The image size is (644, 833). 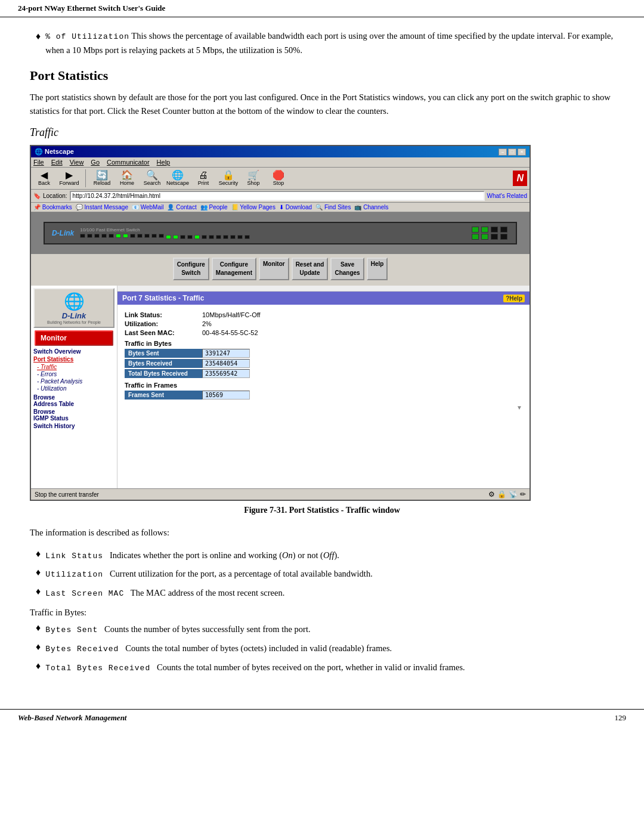 What do you see at coordinates (163, 162) in the screenshot?
I see `menu-help: Help` at bounding box center [163, 162].